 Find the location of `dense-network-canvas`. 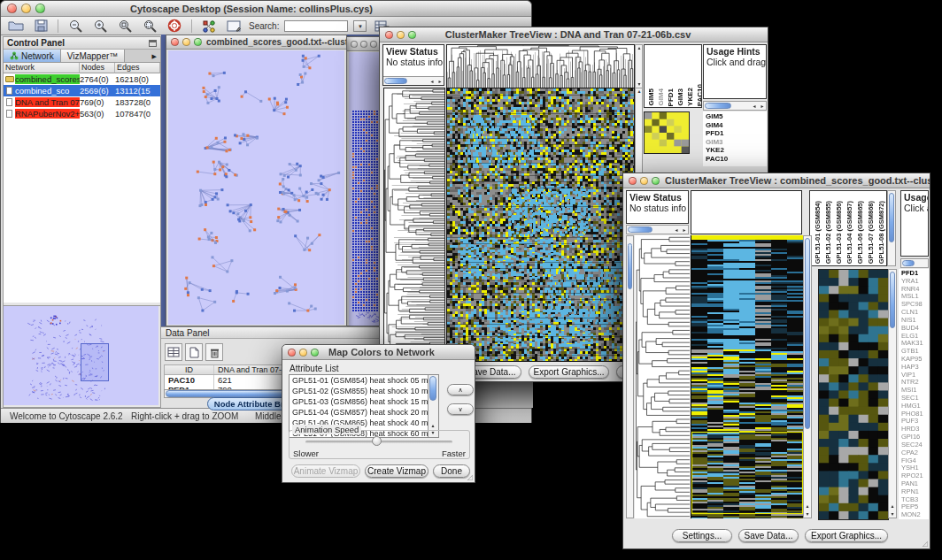

dense-network-canvas is located at coordinates (367, 217).